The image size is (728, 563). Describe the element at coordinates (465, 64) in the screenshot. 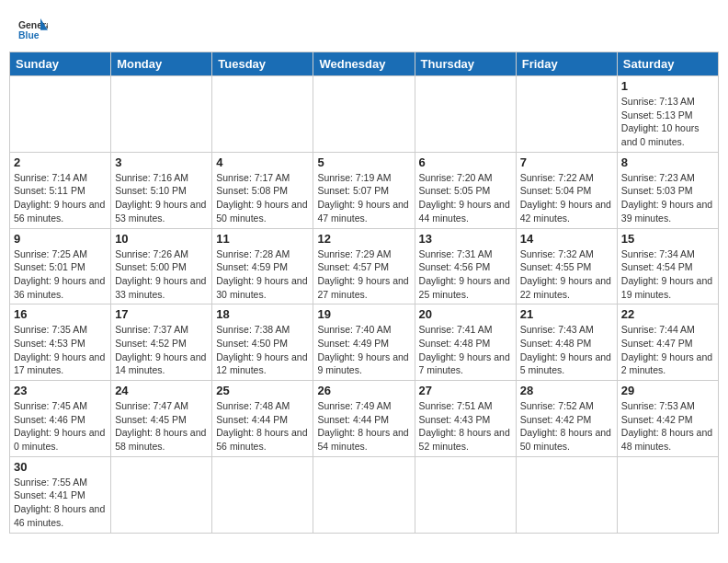

I see `weekday-header-cell: Thursday` at that location.